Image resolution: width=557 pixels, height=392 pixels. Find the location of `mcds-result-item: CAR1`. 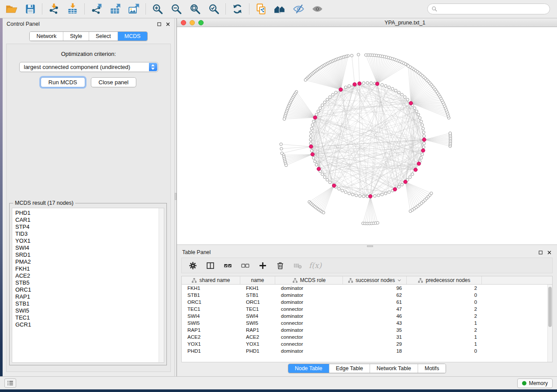

mcds-result-item: CAR1 is located at coordinates (87, 220).